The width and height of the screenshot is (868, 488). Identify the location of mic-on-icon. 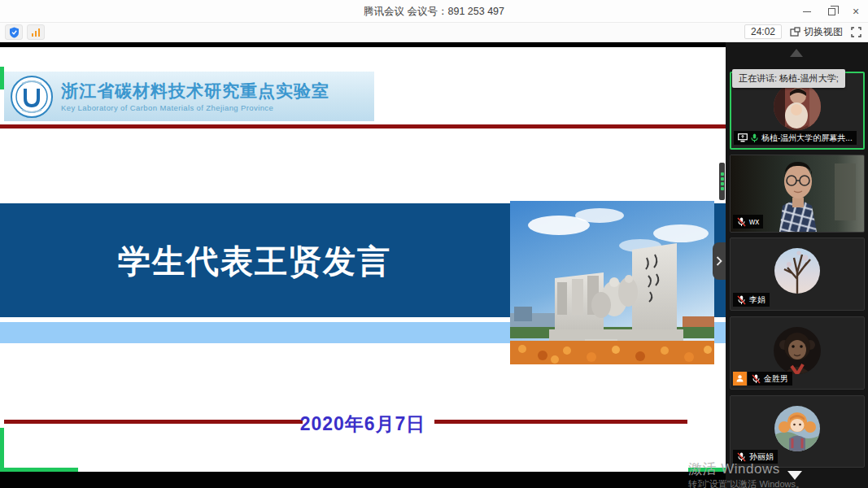
(755, 138).